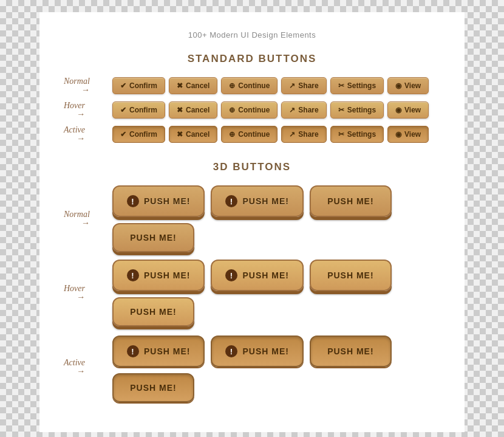  Describe the element at coordinates (123, 110) in the screenshot. I see `confirm-hover-icon: ✔` at that location.